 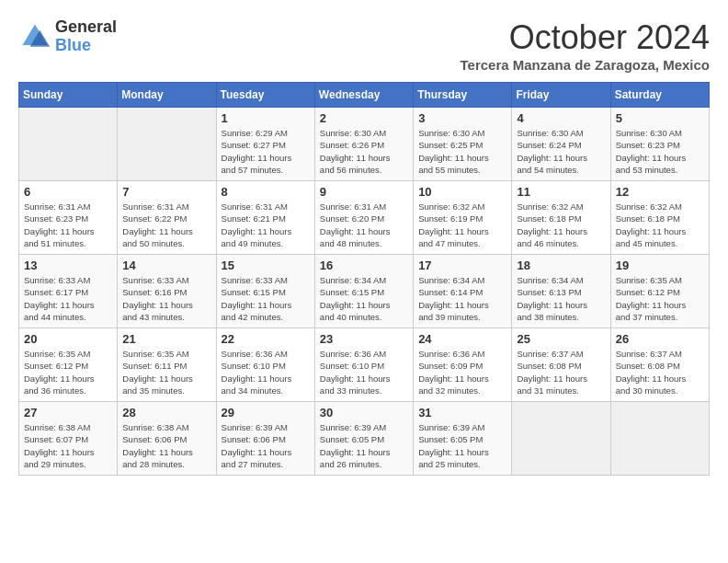 I want to click on day-number: 8, so click(x=266, y=191).